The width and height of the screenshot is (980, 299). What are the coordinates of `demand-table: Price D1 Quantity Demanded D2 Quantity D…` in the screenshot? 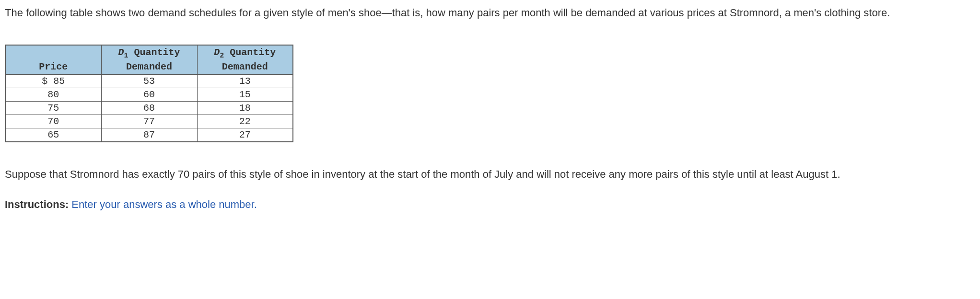 It's located at (149, 93).